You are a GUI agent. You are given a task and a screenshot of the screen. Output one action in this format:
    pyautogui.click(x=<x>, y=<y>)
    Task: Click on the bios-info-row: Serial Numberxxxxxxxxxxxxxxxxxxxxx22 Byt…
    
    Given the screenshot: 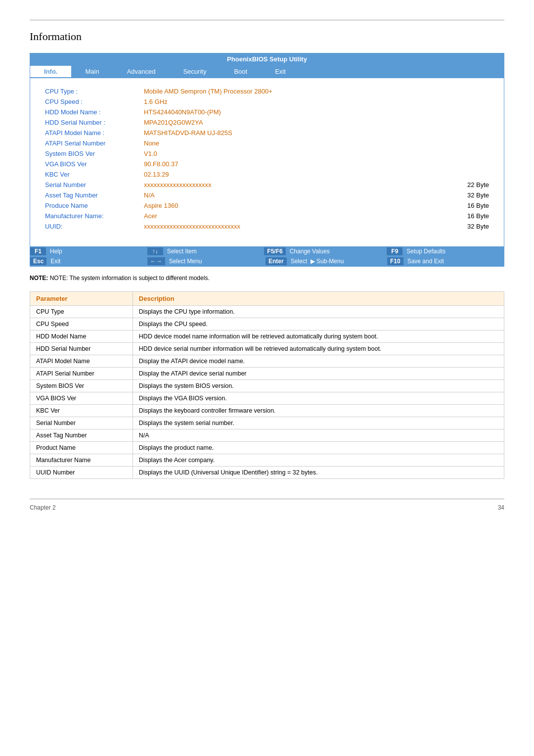 What is the action you would take?
    pyautogui.click(x=267, y=185)
    